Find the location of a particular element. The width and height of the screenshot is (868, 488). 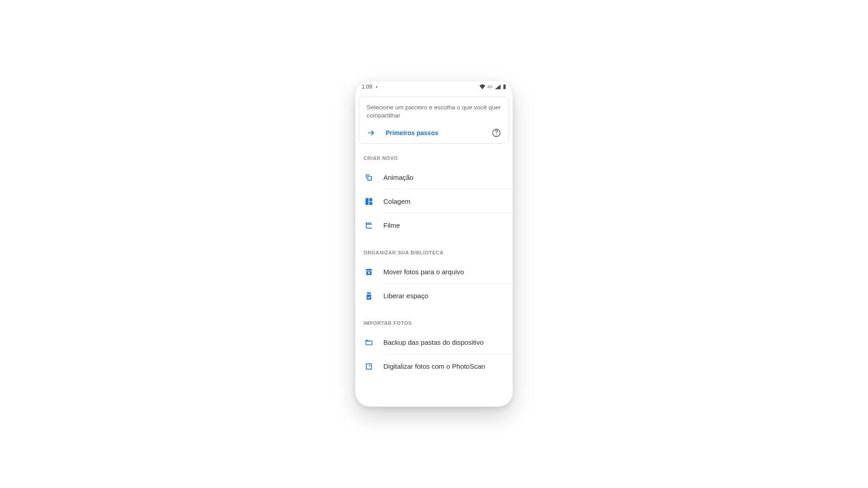

screen-content: Selecione um parceiro e escolha o que vo… is located at coordinates (434, 249).